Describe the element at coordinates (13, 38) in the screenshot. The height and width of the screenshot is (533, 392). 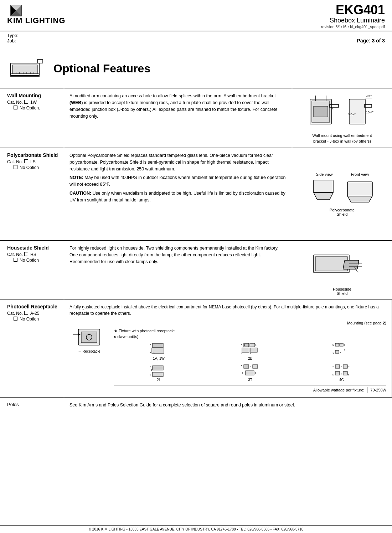
I see `type-job-left: Type: Job:` at that location.